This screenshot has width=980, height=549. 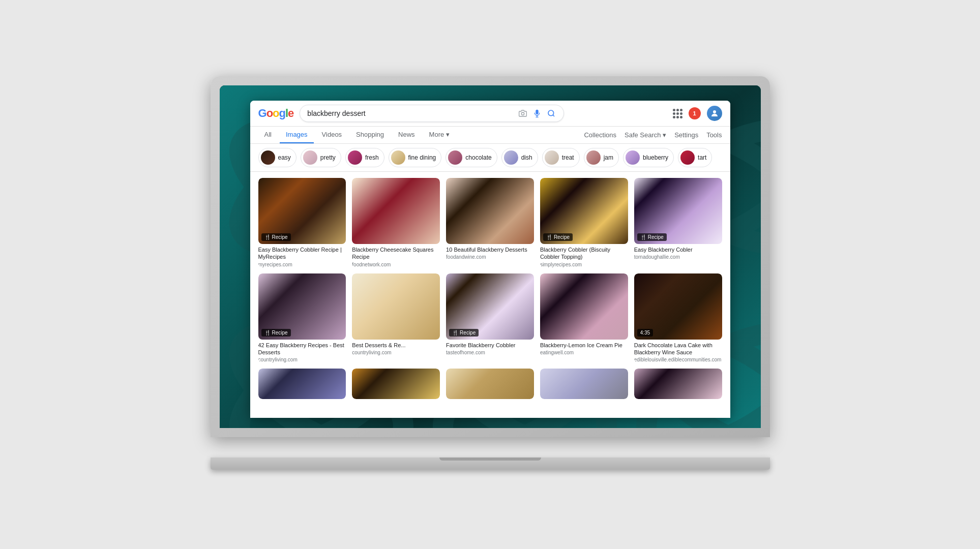 I want to click on result-card-1: 🍴 Recipe Easy Blackberry Cobbler Recipe …, so click(x=302, y=223).